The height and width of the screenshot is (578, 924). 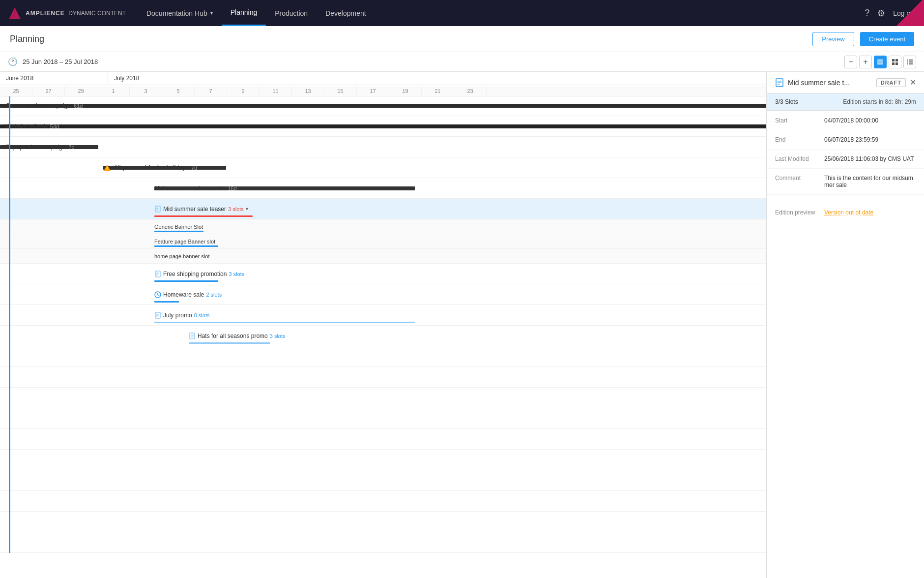 I want to click on preview-button: Preview, so click(x=833, y=39).